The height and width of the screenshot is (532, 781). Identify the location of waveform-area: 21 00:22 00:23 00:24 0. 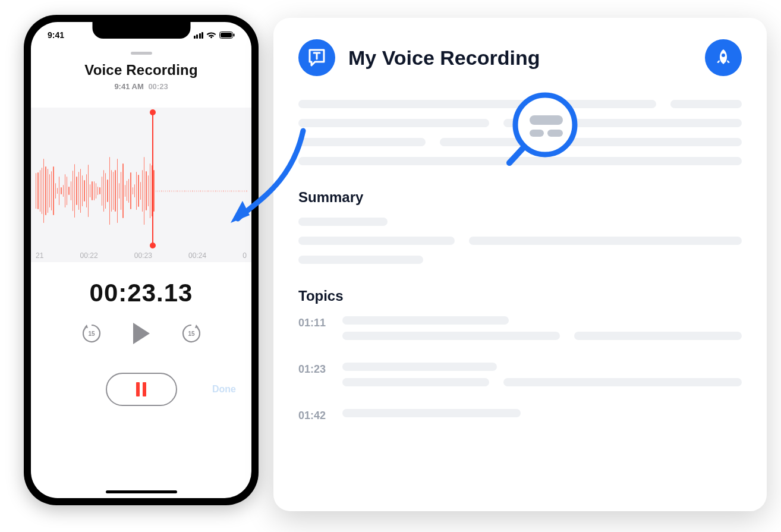
(141, 185).